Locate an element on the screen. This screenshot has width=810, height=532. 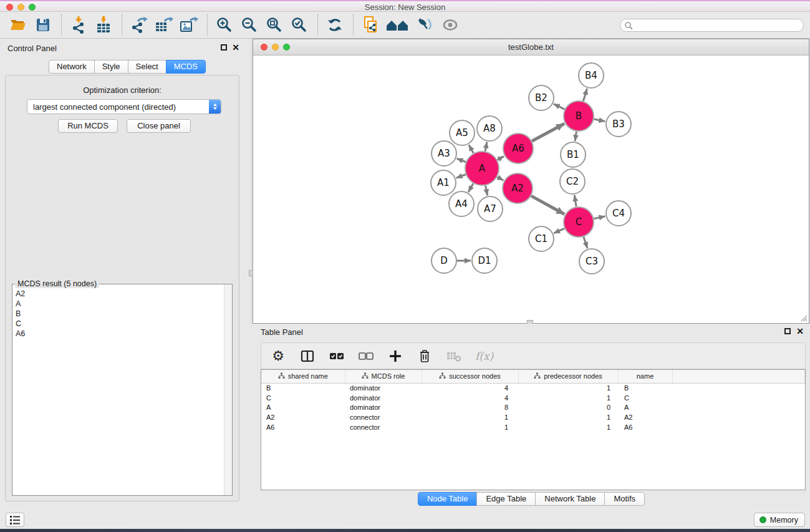
first-neighbors-icon is located at coordinates (398, 25).